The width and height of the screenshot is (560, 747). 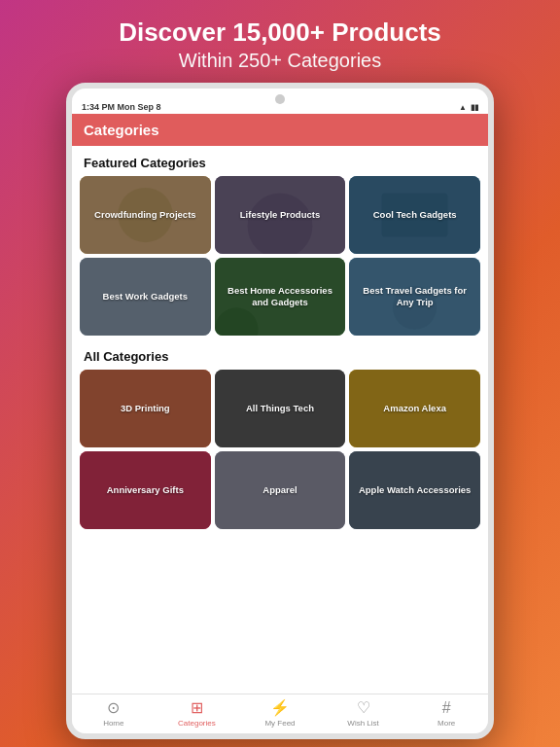 I want to click on category-workgadgets: Best Work Gadgets, so click(x=146, y=297).